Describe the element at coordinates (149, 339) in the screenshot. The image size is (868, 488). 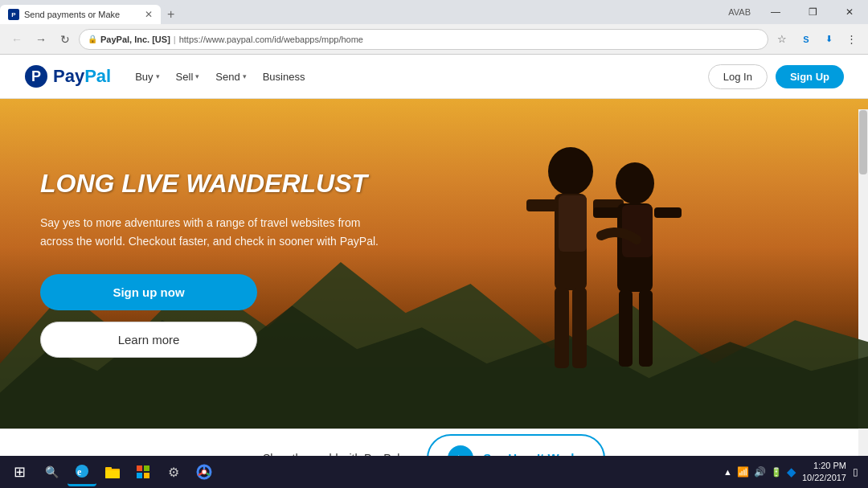
I see `hero-learn-more-button: Learn more` at that location.